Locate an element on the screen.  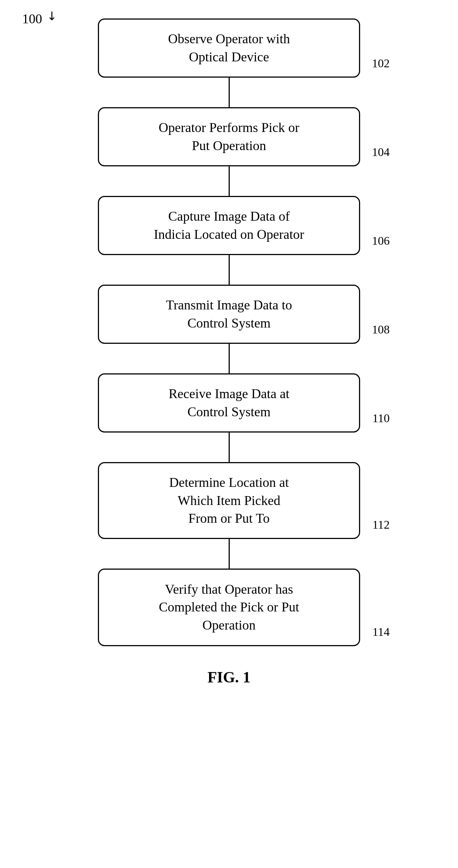
step-104-label: 104 is located at coordinates (381, 152).